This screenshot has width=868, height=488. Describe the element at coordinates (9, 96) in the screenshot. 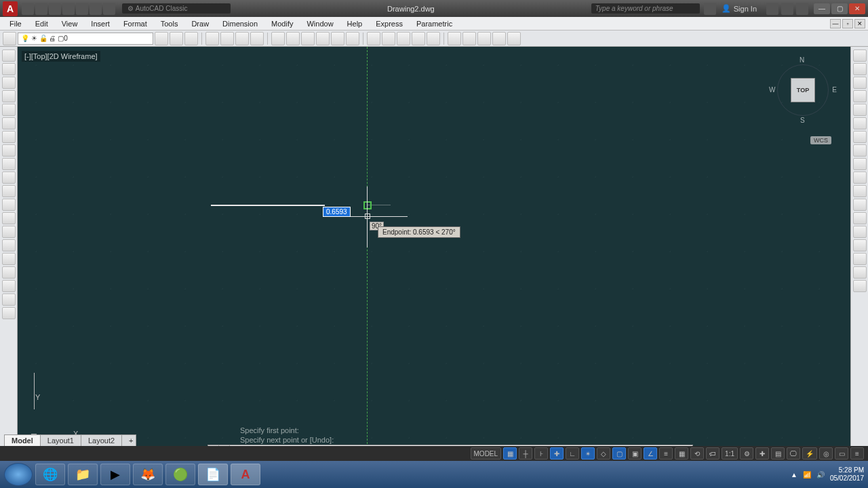

I see `polygon-tool-icon` at that location.